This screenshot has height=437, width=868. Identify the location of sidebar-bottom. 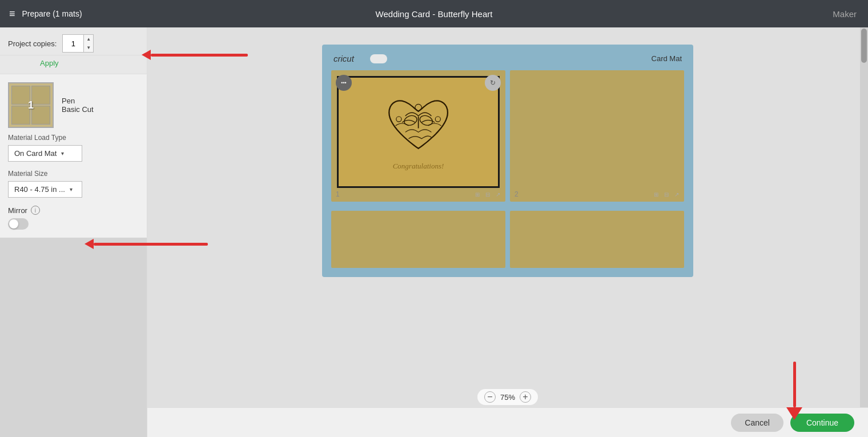
(73, 337).